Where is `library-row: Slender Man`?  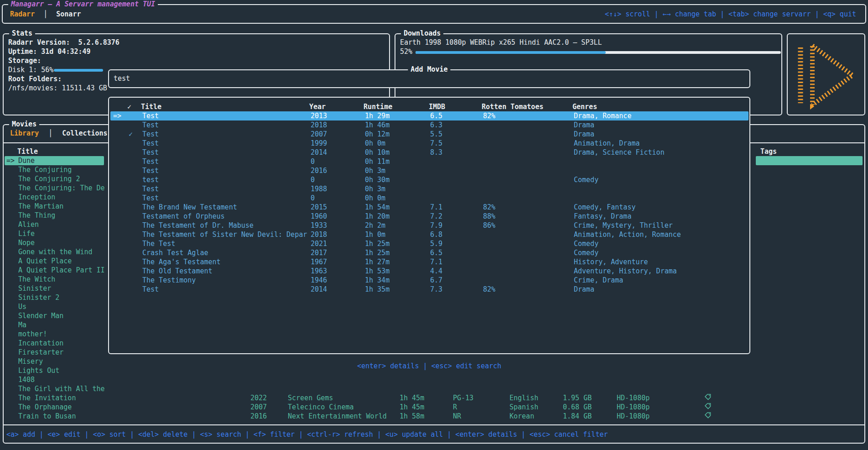 library-row: Slender Man is located at coordinates (54, 316).